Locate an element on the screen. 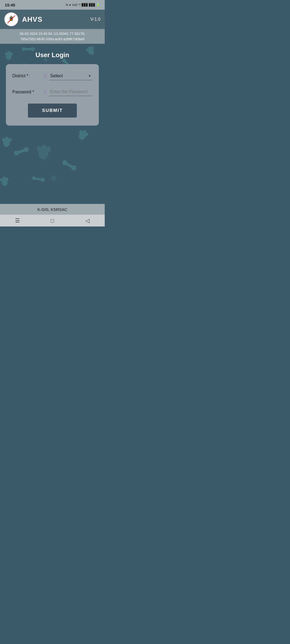 This screenshot has width=290, height=644. submit-button: SUBMIT is located at coordinates (52, 111).